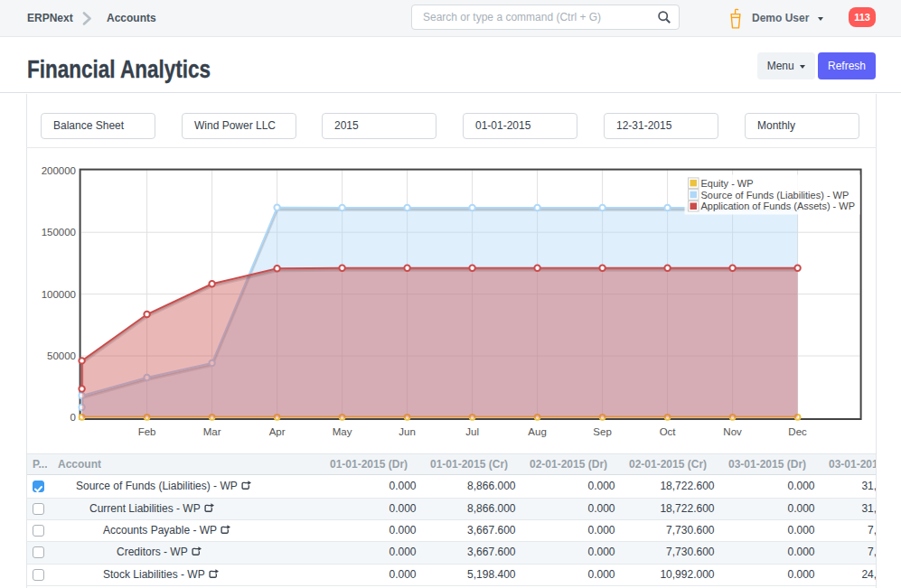  Describe the element at coordinates (669, 432) in the screenshot. I see `svg-text: Oct` at that location.